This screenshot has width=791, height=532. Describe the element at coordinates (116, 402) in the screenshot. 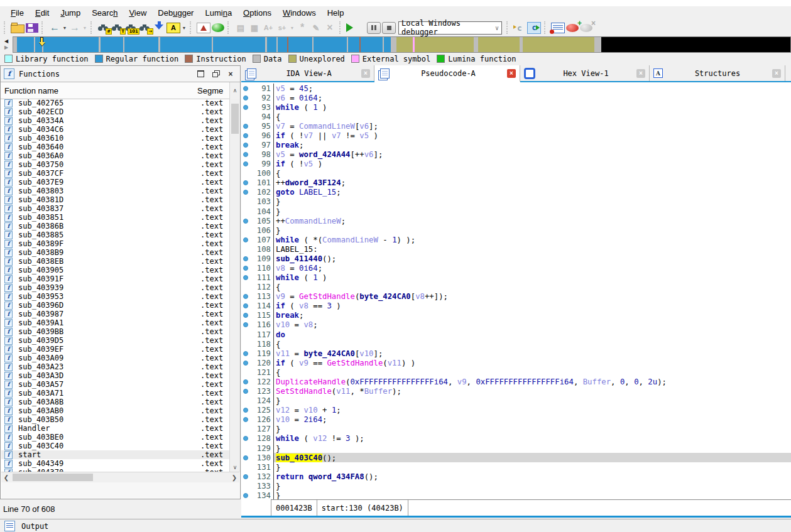

I see `function-row-sub_403A8B: fsub_403A8B.text` at that location.